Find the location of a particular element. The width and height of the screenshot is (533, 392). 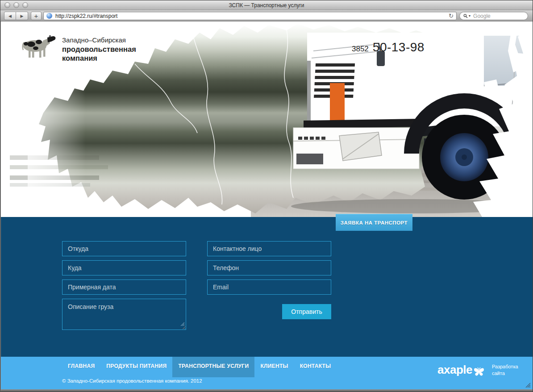

company-logo: Западно–Сибирская продовольственная комп… is located at coordinates (77, 49).